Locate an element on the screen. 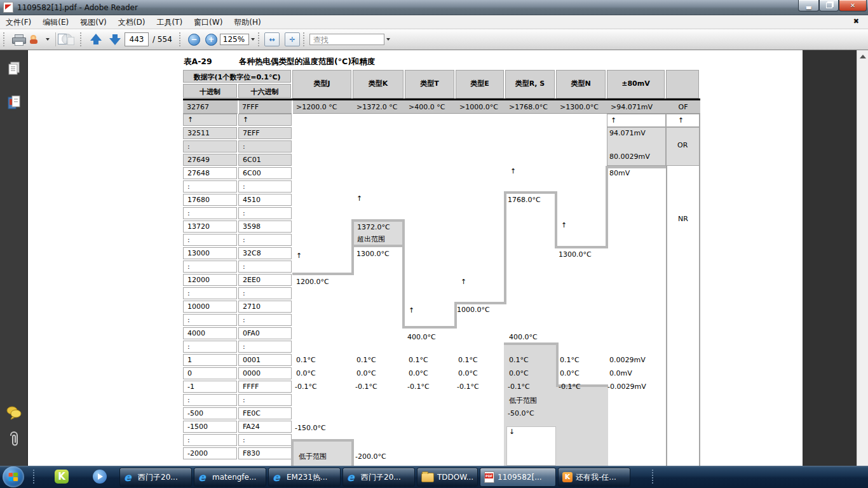 The image size is (868, 488). vertical-scrollbar is located at coordinates (862, 258).